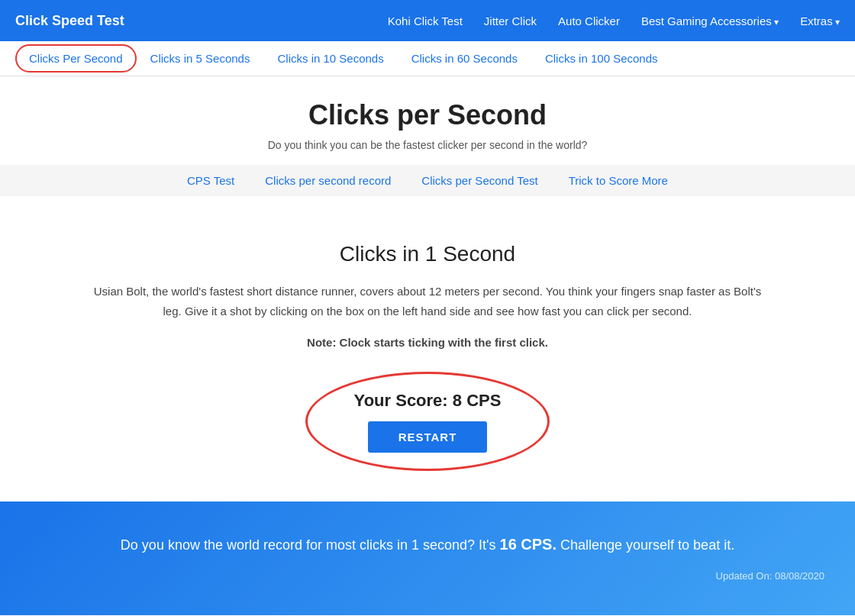  Describe the element at coordinates (328, 180) in the screenshot. I see `internal-link-cps-record: Clicks per second record` at that location.